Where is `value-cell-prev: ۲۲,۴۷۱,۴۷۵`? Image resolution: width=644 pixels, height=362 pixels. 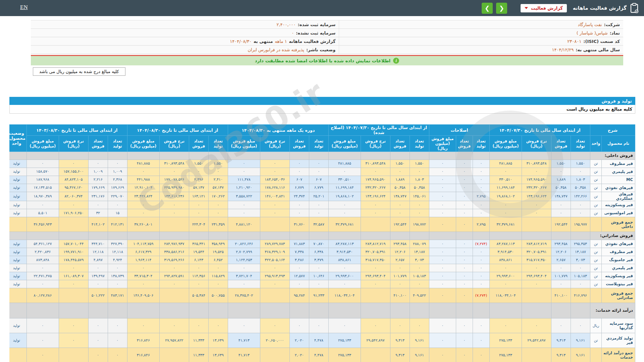 value-cell-prev: ۲۲,۴۷۱,۴۷۵ is located at coordinates (43, 276).